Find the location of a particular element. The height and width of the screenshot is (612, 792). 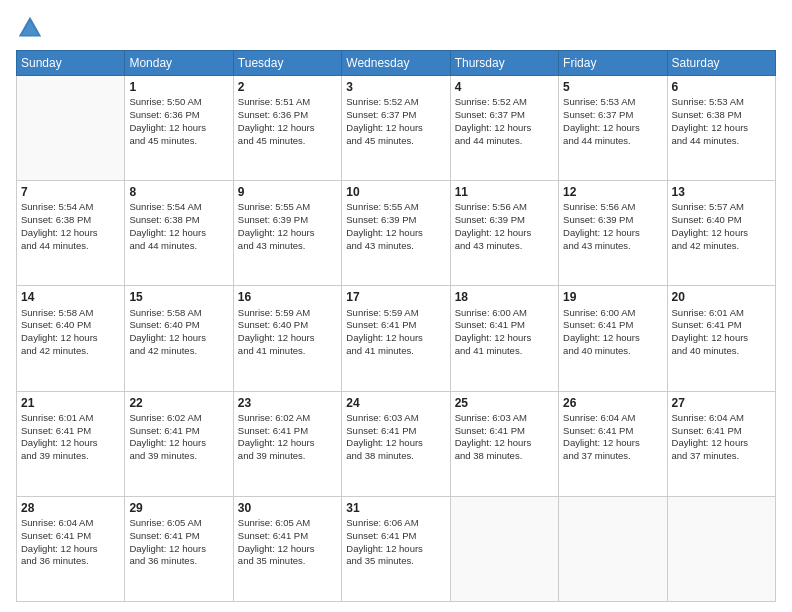

calendar-cell: 7Sunrise: 5:54 AMSunset: 6:38 PMDaylight… is located at coordinates (71, 234).